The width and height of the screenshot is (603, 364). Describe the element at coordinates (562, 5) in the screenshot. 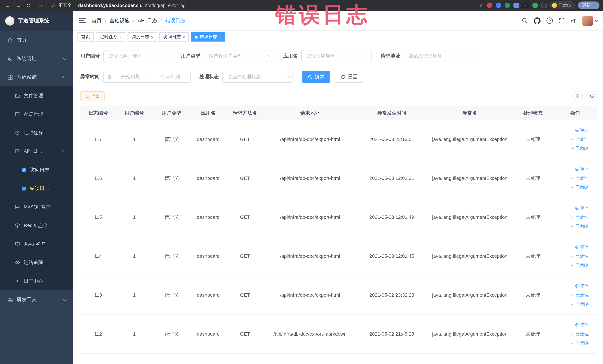

I see `paused-badge: 已暂停` at that location.